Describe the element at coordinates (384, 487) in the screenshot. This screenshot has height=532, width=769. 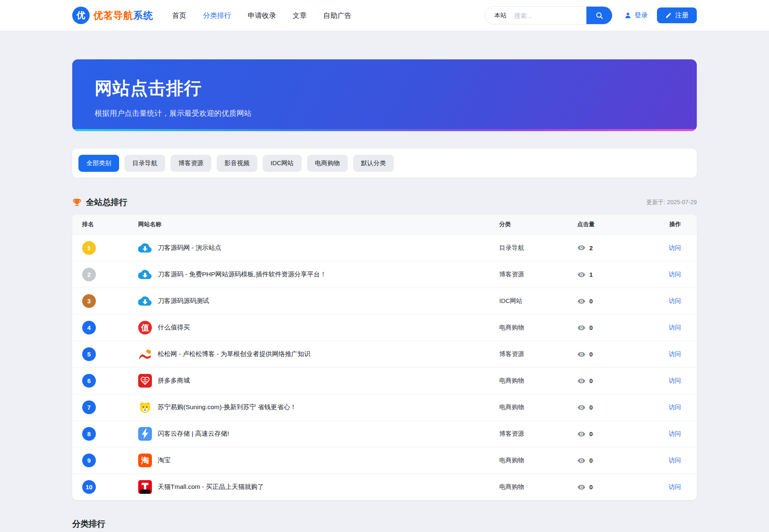
I see `table-row: 10天猫Tmall.com - 买正品上天猫就购了电商购物0访问` at that location.